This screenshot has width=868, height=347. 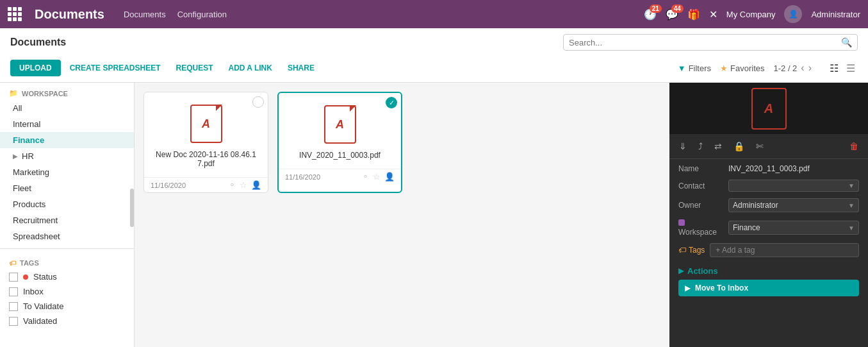 I want to click on expand-icon: ▶, so click(x=15, y=157).